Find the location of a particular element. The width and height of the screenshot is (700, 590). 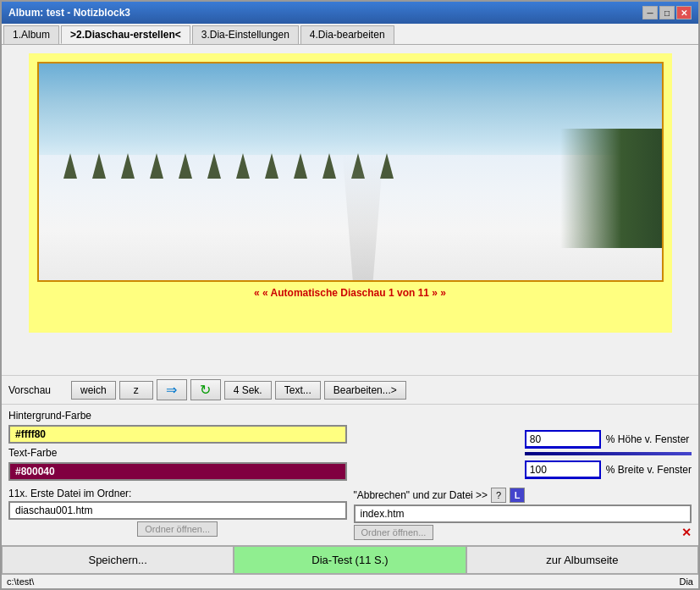

folder-open-2-button: Ordner öffnen... is located at coordinates (394, 532).